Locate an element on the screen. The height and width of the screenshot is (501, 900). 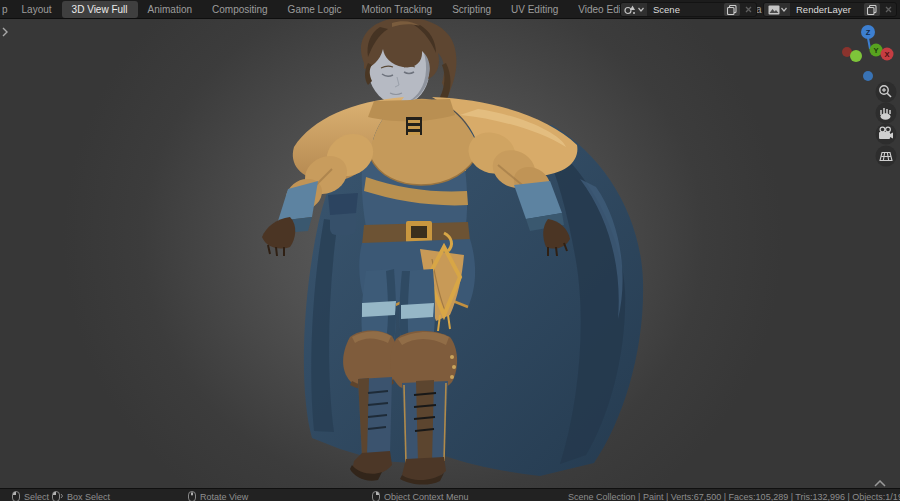
mouse-left-icon is located at coordinates (16, 496).